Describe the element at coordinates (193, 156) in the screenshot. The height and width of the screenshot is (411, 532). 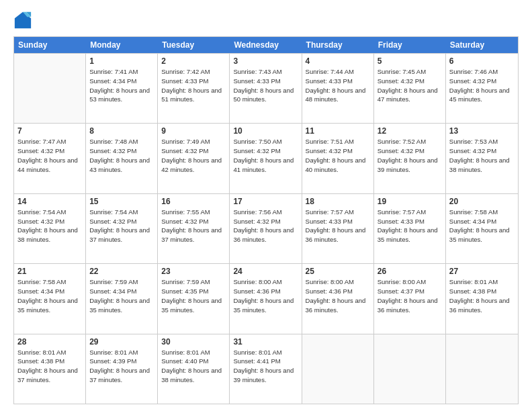
I see `day-info: Sunrise: 7:49 AMSunset: 4:32 PMDaylight:…` at that location.